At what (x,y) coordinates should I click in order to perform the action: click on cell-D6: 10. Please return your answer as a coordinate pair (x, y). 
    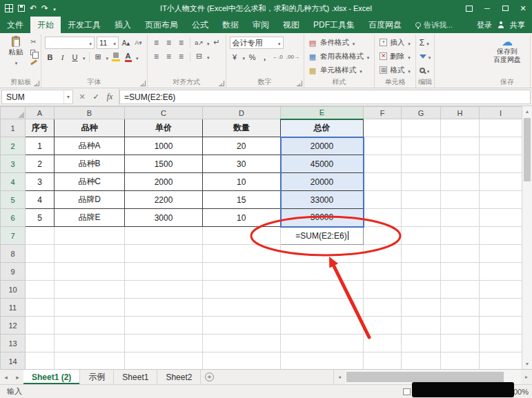
    Looking at the image, I should click on (242, 218).